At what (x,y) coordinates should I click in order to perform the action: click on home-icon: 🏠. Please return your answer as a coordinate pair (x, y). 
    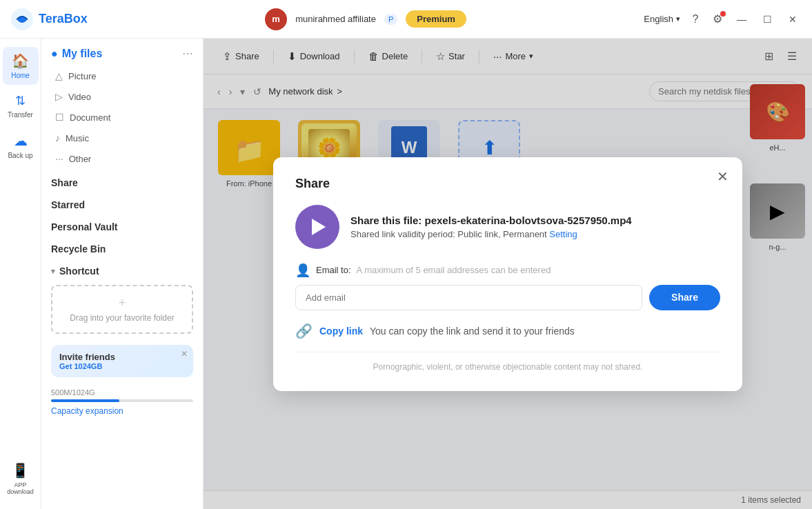
    Looking at the image, I should click on (21, 61).